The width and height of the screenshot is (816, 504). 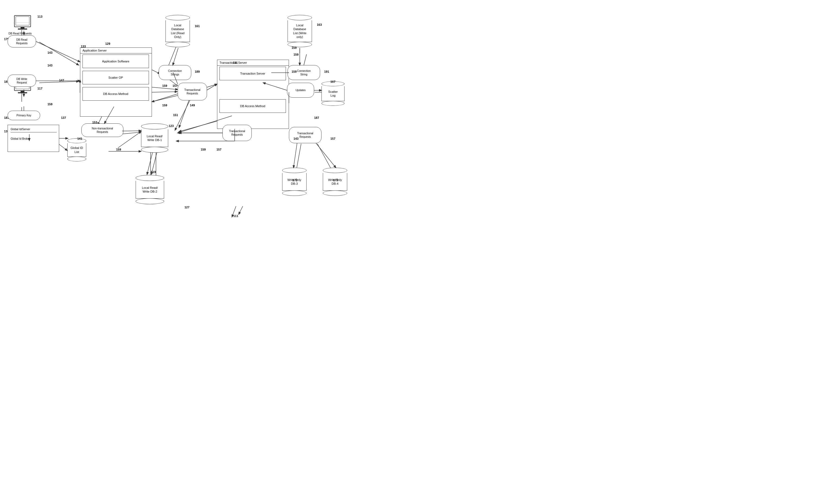 What do you see at coordinates (294, 72) in the screenshot?
I see `label-159-f: 159` at bounding box center [294, 72].